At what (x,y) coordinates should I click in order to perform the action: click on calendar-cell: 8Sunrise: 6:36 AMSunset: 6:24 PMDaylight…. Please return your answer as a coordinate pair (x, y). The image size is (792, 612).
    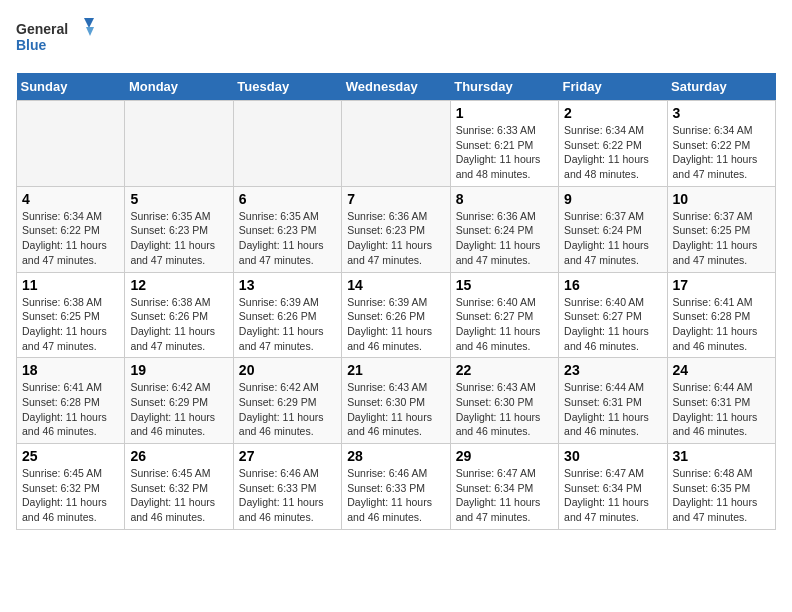
    Looking at the image, I should click on (504, 229).